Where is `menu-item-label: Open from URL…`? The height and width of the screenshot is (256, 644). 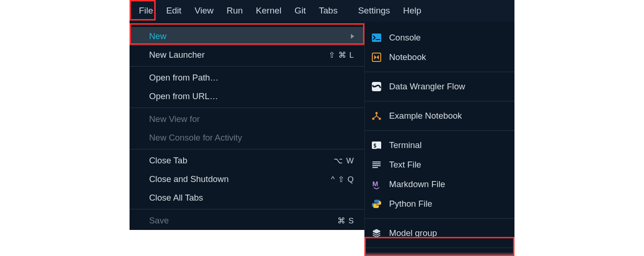 menu-item-label: Open from URL… is located at coordinates (184, 96).